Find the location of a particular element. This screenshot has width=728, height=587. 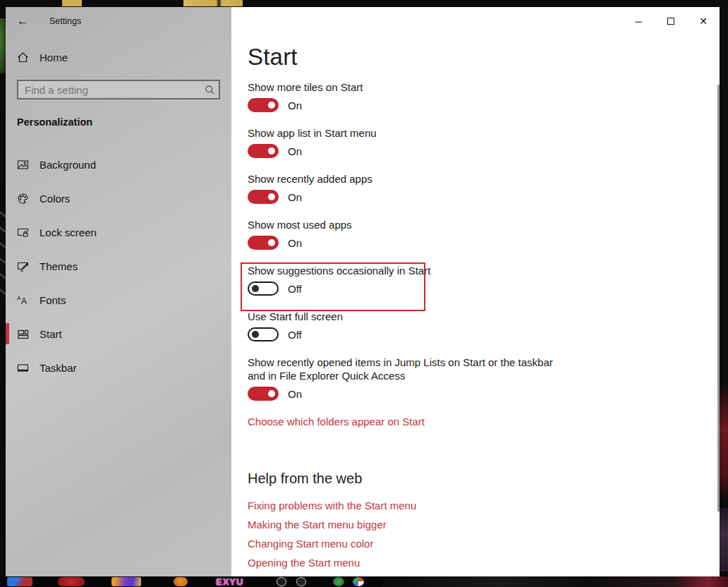

sidebar-item-start: Start is located at coordinates (119, 334).